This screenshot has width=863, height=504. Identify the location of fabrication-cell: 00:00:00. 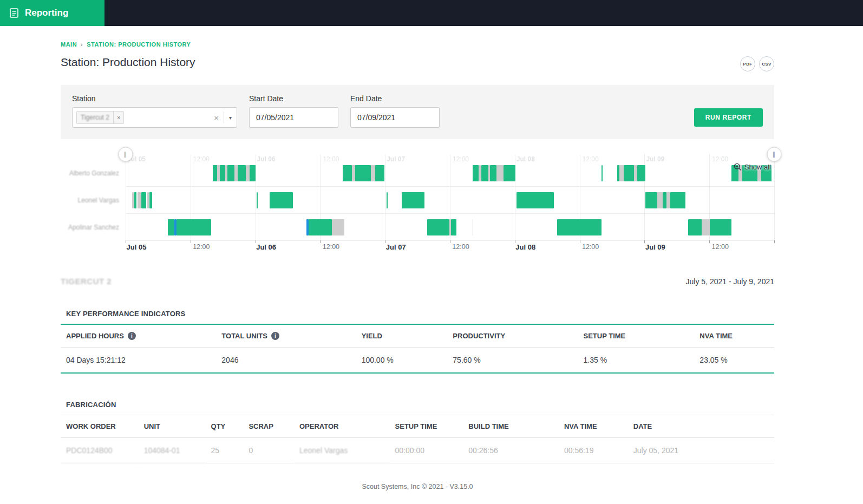
(427, 450).